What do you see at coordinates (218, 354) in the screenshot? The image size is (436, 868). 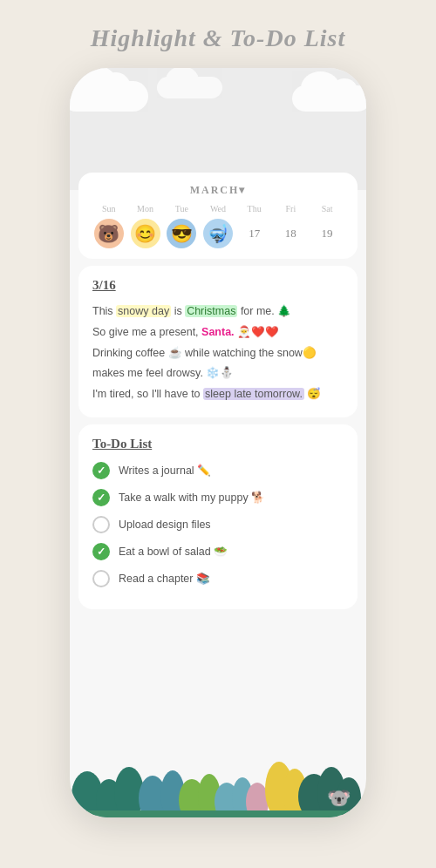 I see `highlight-line-3: Drinking coffee ☕ while watching the sno…` at bounding box center [218, 354].